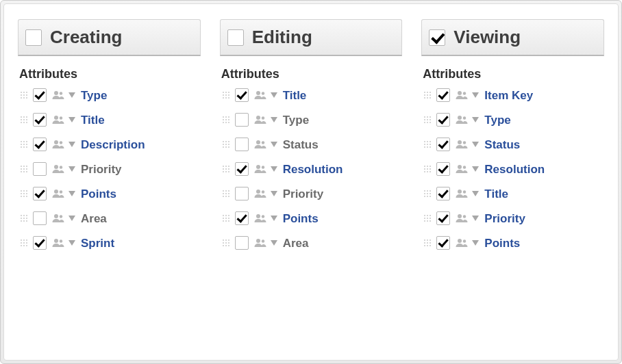 The image size is (622, 364). What do you see at coordinates (505, 219) in the screenshot?
I see `attribute-label: Priority` at bounding box center [505, 219].